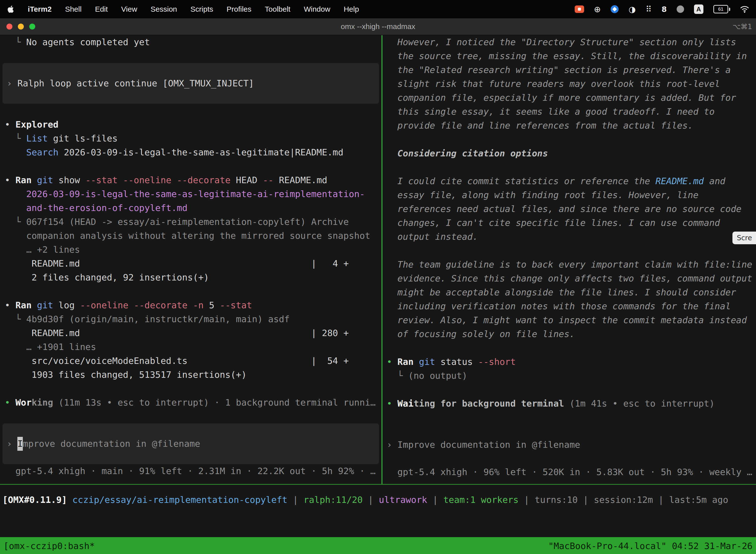 This screenshot has width=756, height=554. Describe the element at coordinates (397, 376) in the screenshot. I see `text-segment: └` at that location.